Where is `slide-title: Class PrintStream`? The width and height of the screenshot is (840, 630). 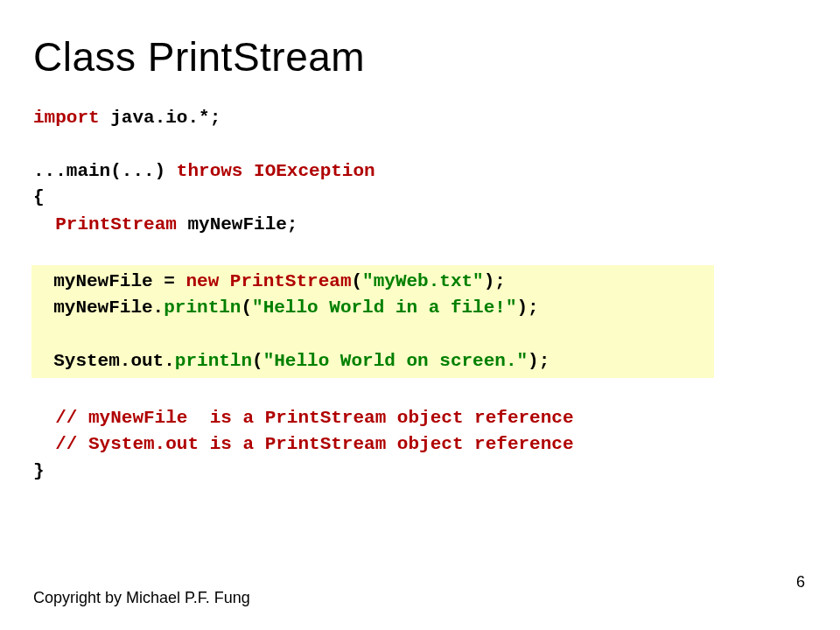 slide-title: Class PrintStream is located at coordinates (420, 57).